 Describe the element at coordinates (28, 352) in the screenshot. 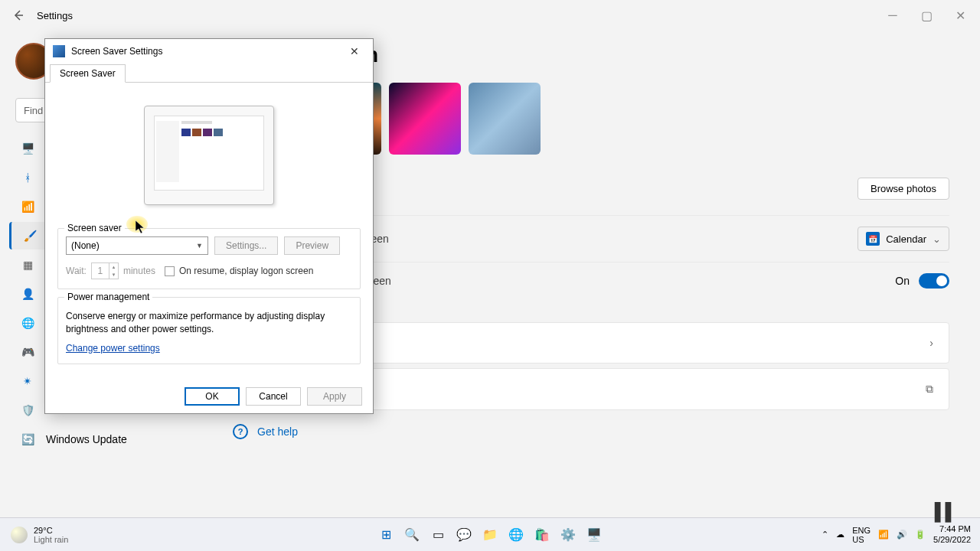

I see `gamepad-icon: 🎮` at that location.